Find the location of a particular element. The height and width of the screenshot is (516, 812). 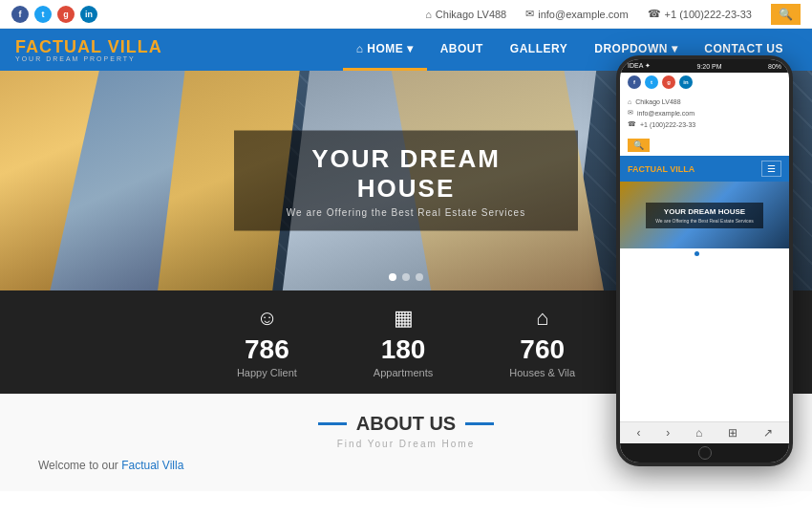

linkedin-icon: in is located at coordinates (89, 14).